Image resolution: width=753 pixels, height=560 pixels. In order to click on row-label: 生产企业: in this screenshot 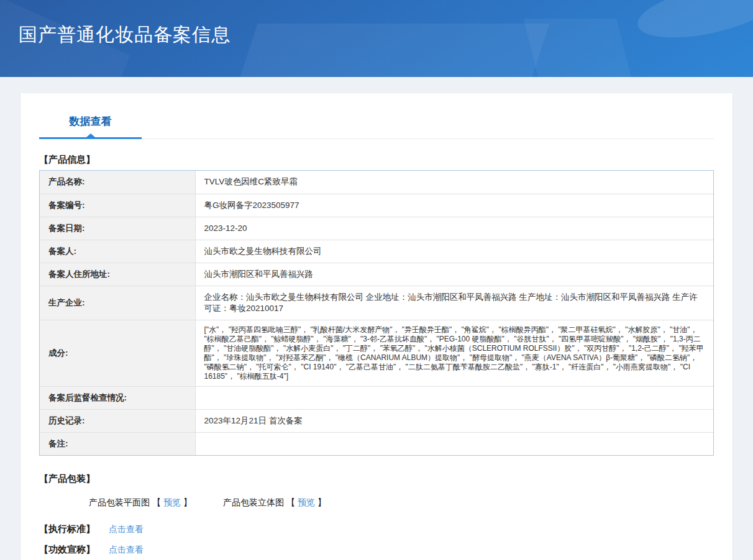, I will do `click(117, 303)`.